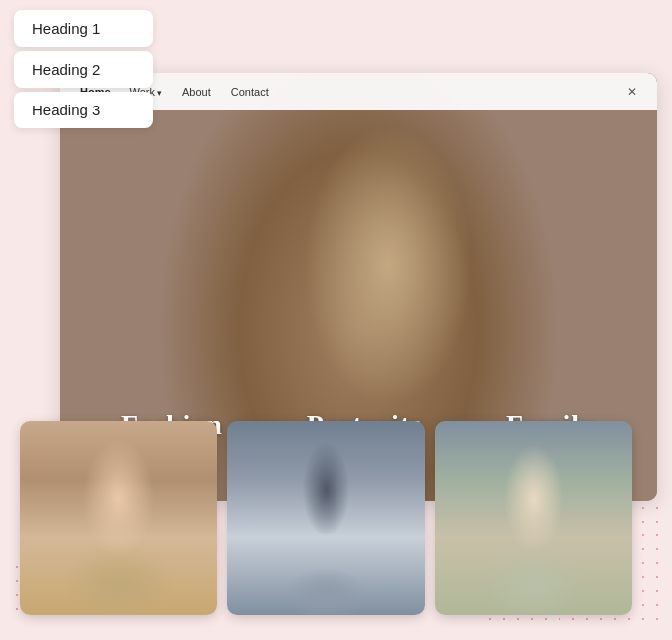 Image resolution: width=672 pixels, height=640 pixels. What do you see at coordinates (632, 92) in the screenshot?
I see `twitter-icon: ✕` at bounding box center [632, 92].